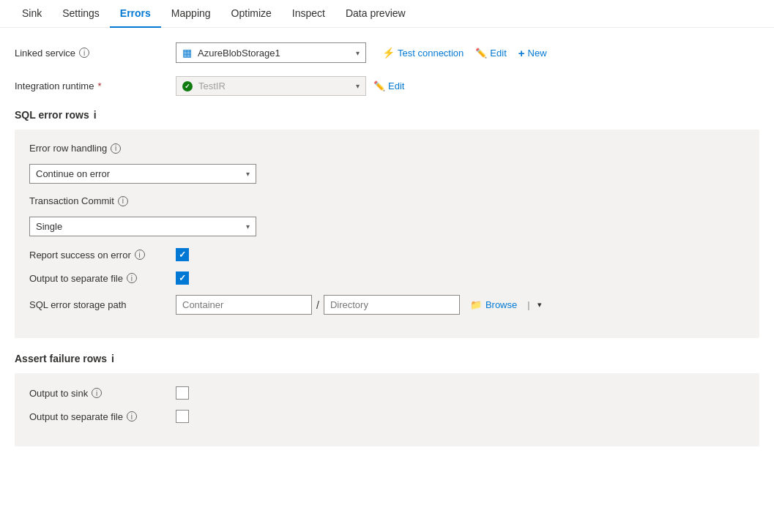 This screenshot has height=532, width=774. Describe the element at coordinates (540, 304) in the screenshot. I see `browse-dropdown-chevron-icon: ▾` at that location.